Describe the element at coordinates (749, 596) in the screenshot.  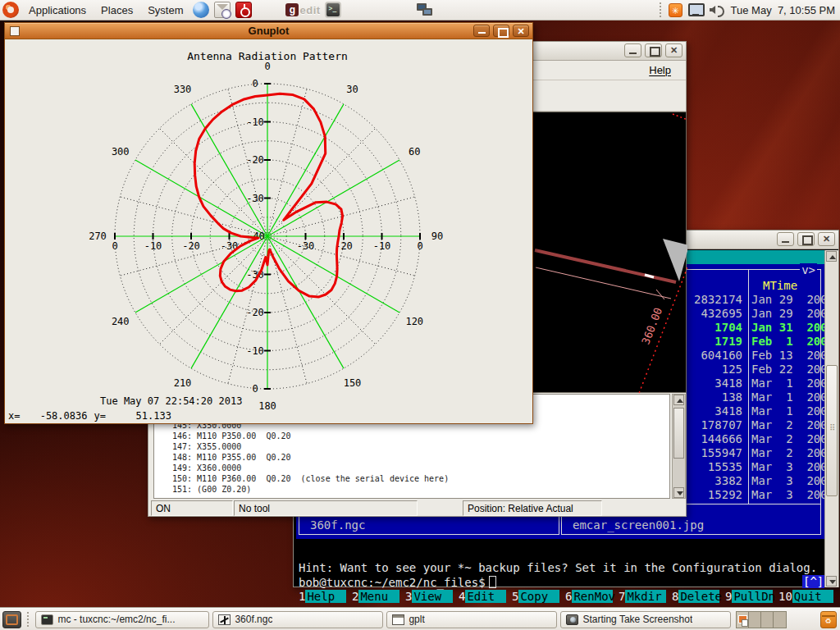
I see `fn-key-pulldn: 9PullDn` at that location.